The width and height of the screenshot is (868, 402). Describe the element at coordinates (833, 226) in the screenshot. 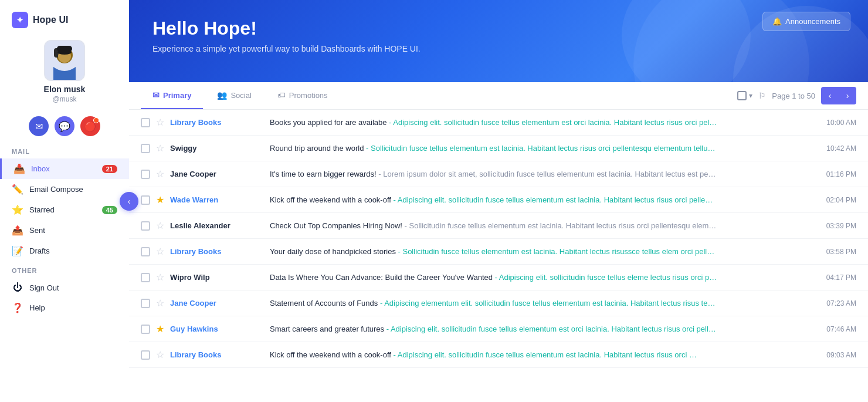

I see `email-time: 03:39 PM` at that location.